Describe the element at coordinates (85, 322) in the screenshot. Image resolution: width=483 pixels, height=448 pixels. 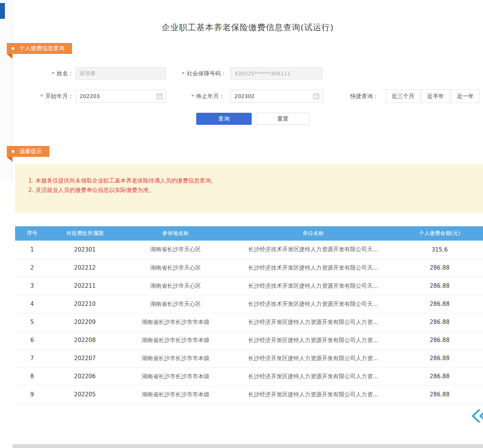
I see `table-cell: 202209` at that location.